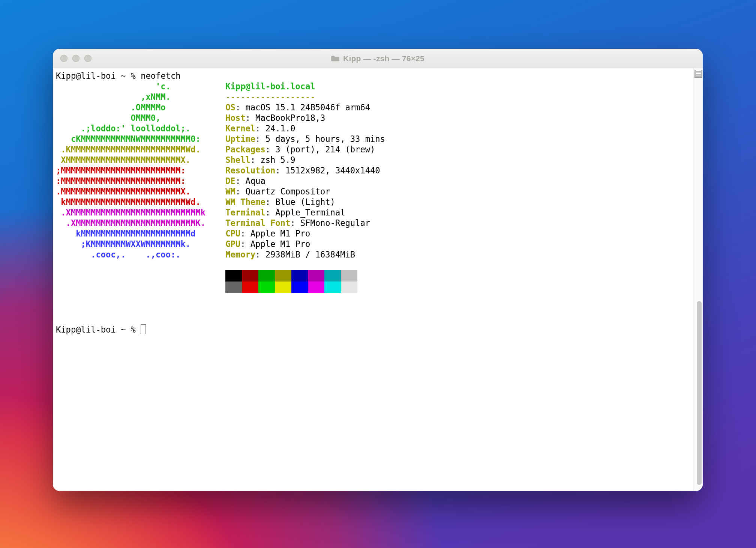 The width and height of the screenshot is (756, 548). Describe the element at coordinates (64, 59) in the screenshot. I see `close-button` at that location.